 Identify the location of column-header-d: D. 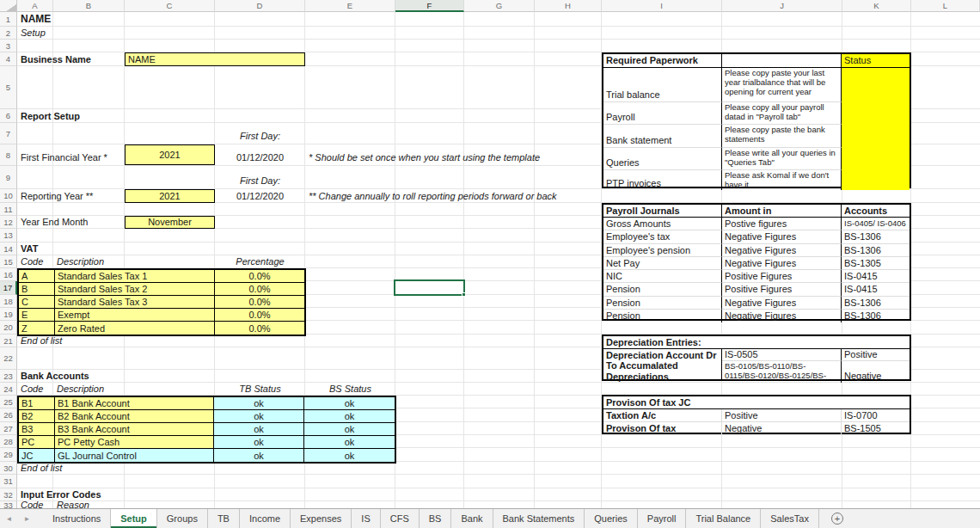
(260, 6).